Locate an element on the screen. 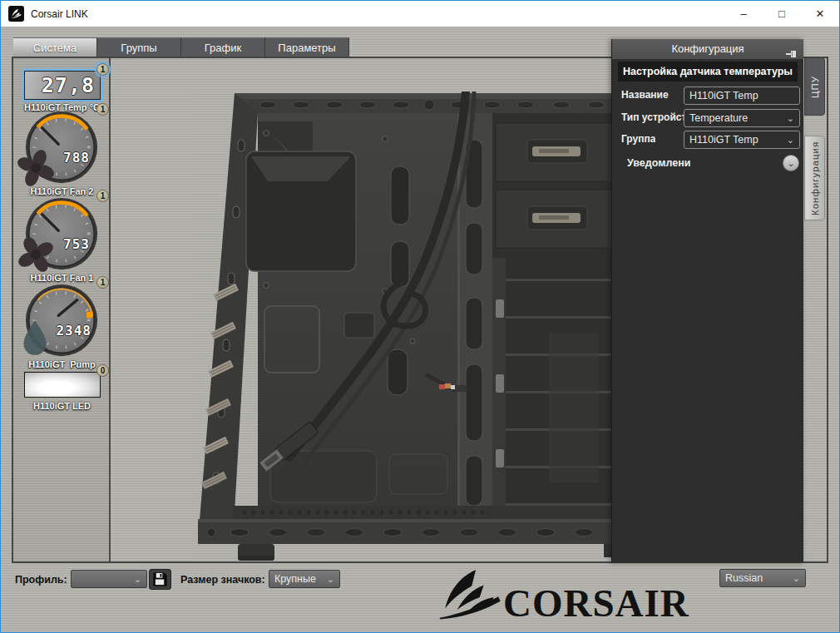 This screenshot has height=633, width=840. group-field-label: Группа is located at coordinates (639, 139).